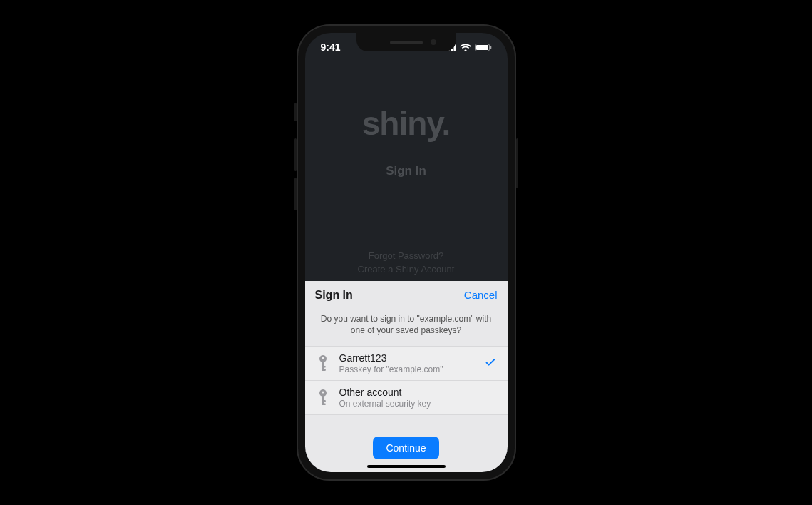  I want to click on continue-button: Continue, so click(406, 448).